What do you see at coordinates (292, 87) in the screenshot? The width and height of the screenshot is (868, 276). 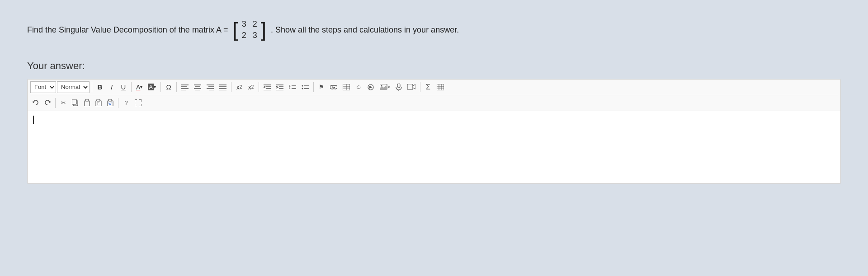 I see `ordered-list-button: 1.2.` at bounding box center [292, 87].